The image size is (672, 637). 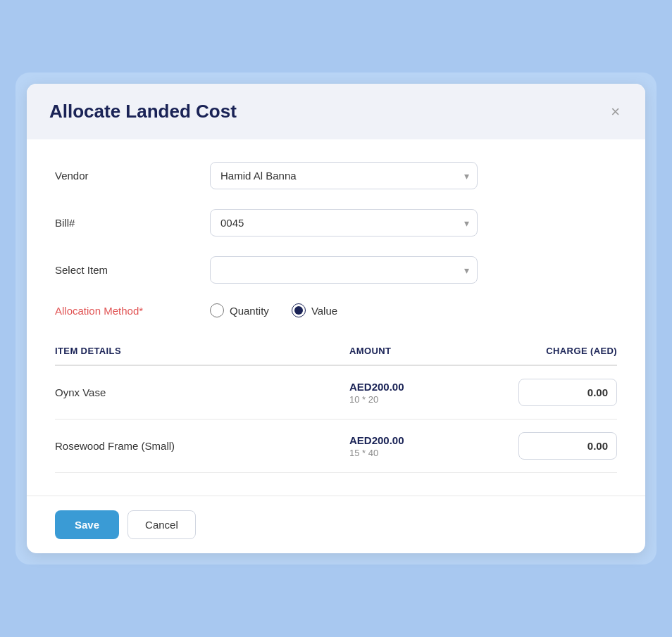 I want to click on select-item-row: Select Item ▾, so click(x=336, y=270).